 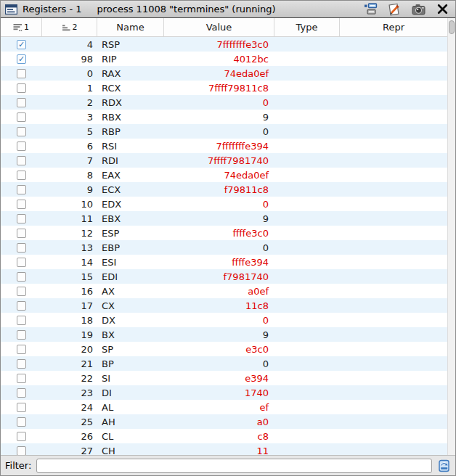 I want to click on register-row: ✓ 22 SI e394, so click(x=224, y=378).